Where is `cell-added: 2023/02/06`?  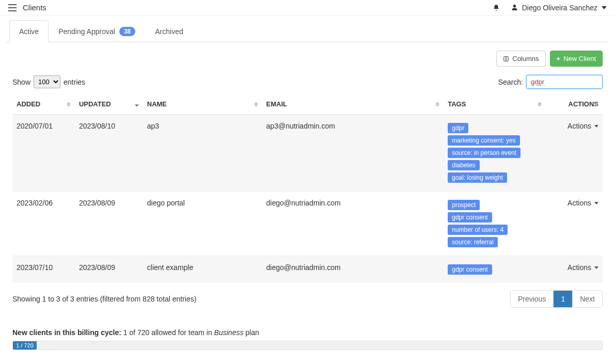
cell-added: 2023/02/06 is located at coordinates (43, 224).